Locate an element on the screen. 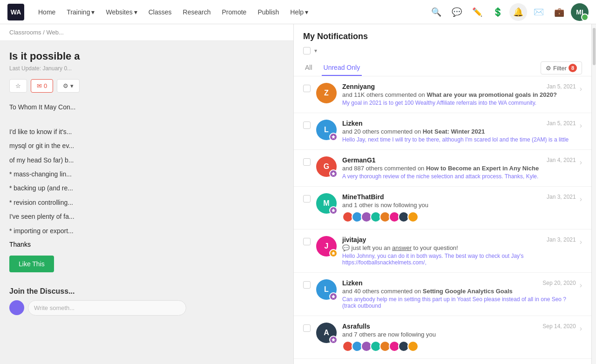 Image resolution: width=596 pixels, height=364 pixels. user-avatar-btn: MI is located at coordinates (580, 12).